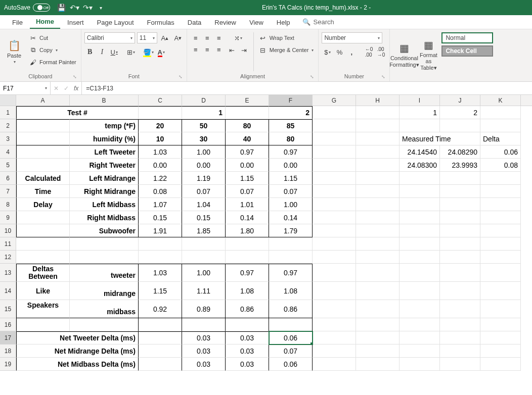 The width and height of the screenshot is (532, 395). What do you see at coordinates (369, 52) in the screenshot?
I see `increase-decimal-button: ←0.00` at bounding box center [369, 52].